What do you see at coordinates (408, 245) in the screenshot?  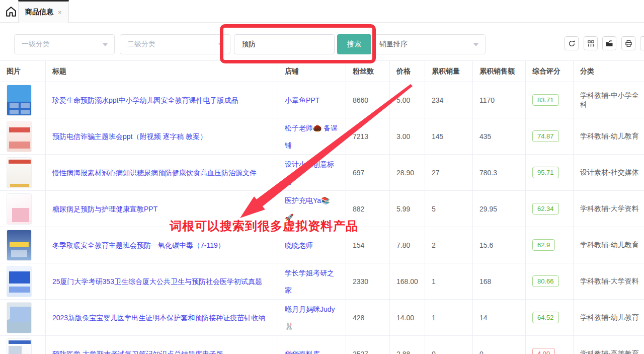 I see `price-cell: 7.80` at bounding box center [408, 245].